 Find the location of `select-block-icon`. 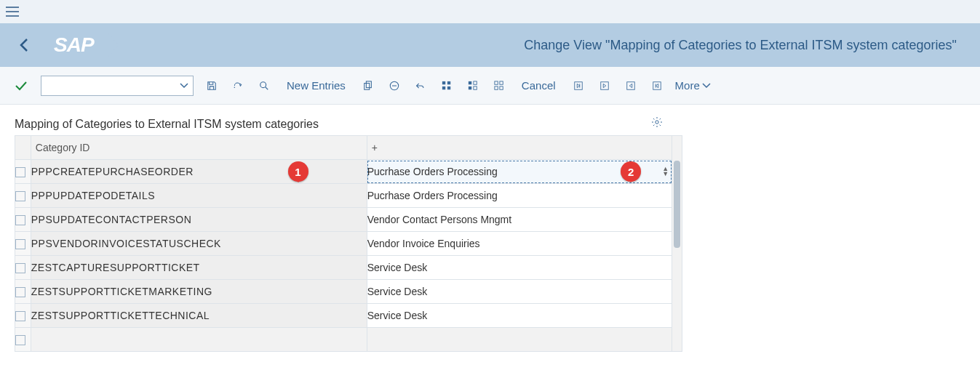

select-block-icon is located at coordinates (473, 86).